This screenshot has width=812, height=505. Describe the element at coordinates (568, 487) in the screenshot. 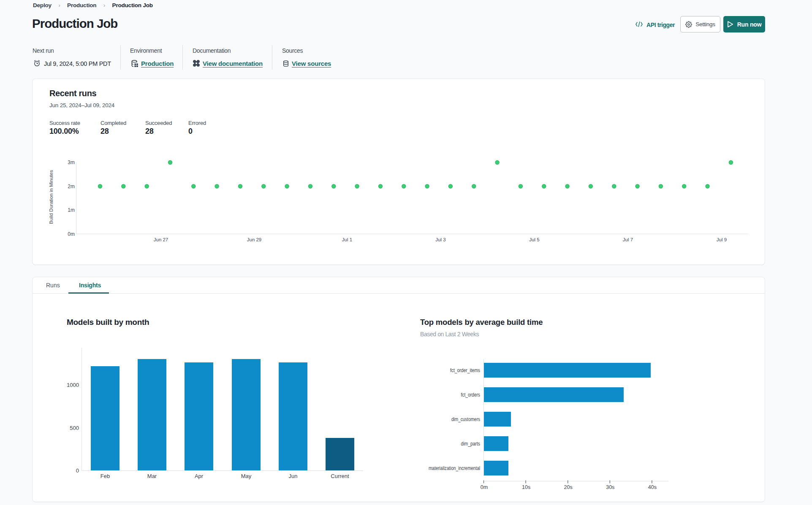

I see `svg-text: 20s` at that location.